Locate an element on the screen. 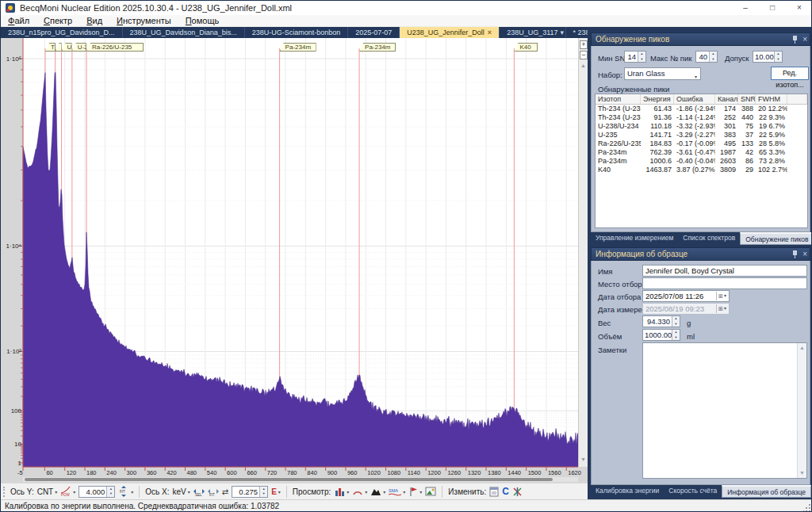  menu-item-вид: Вид is located at coordinates (94, 21).